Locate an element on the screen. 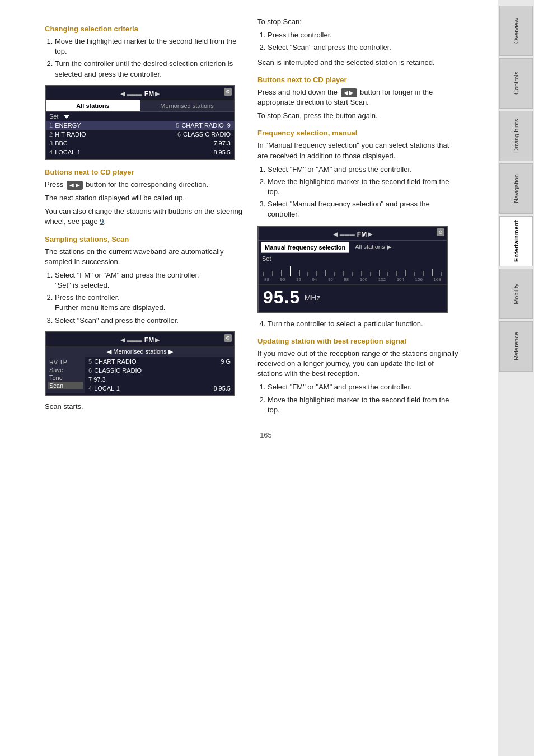 The image size is (534, 756). freq-step4: Turn the controller to select a particul… is located at coordinates (358, 324).